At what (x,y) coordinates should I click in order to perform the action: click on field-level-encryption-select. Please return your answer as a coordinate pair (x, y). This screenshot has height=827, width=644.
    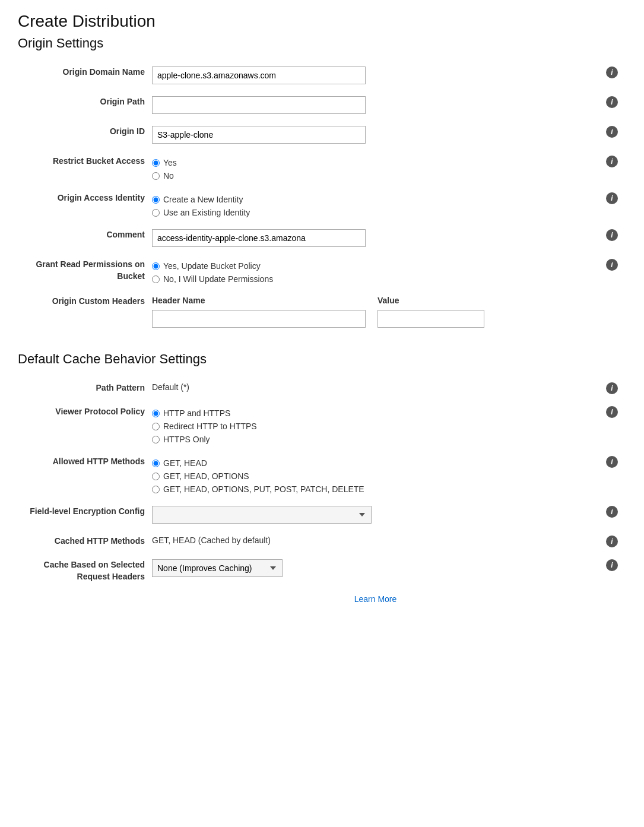
    Looking at the image, I should click on (262, 515).